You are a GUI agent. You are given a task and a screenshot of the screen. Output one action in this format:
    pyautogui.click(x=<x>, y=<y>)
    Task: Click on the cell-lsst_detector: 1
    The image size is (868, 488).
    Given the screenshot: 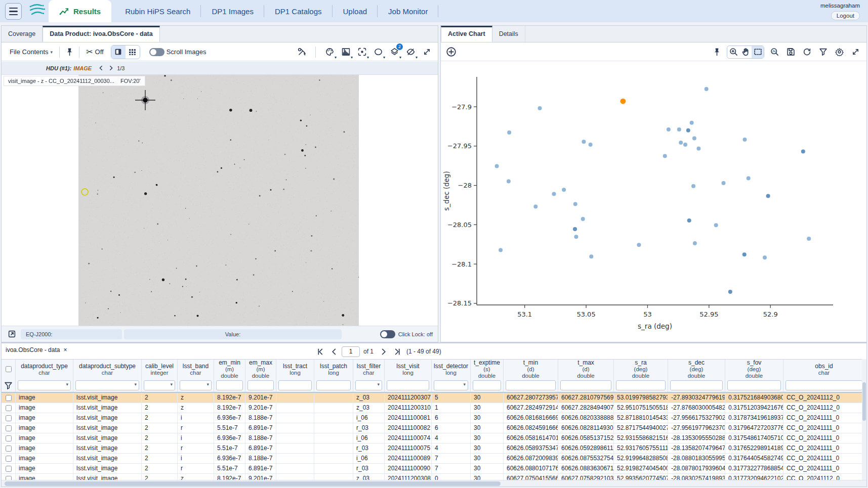 What is the action you would take?
    pyautogui.click(x=451, y=408)
    